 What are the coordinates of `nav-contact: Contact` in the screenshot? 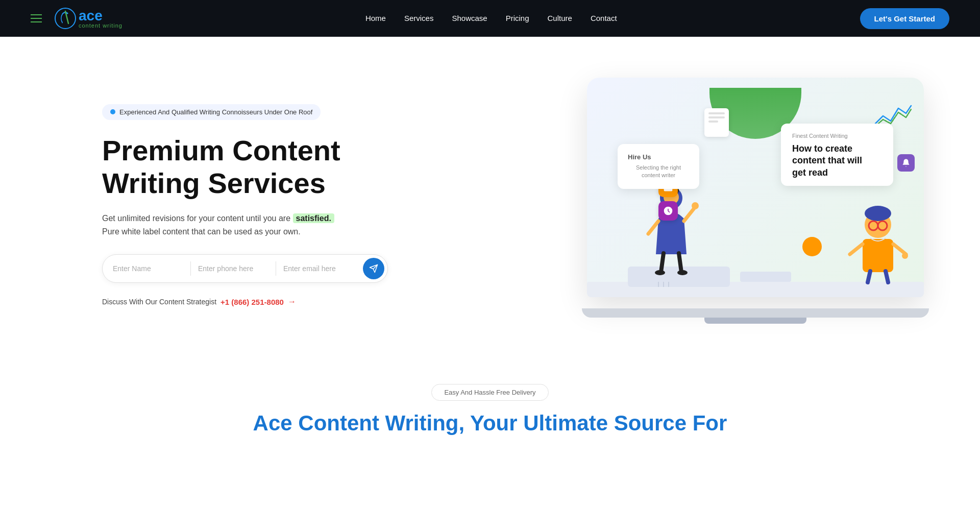 It's located at (604, 18).